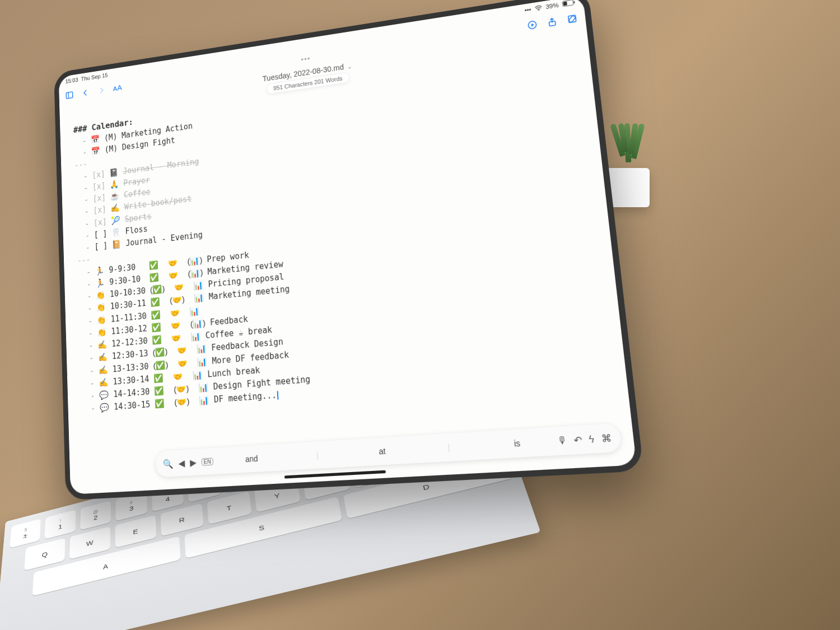 The height and width of the screenshot is (630, 840). What do you see at coordinates (118, 88) in the screenshot?
I see `text-style-icon: ᴀA` at bounding box center [118, 88].